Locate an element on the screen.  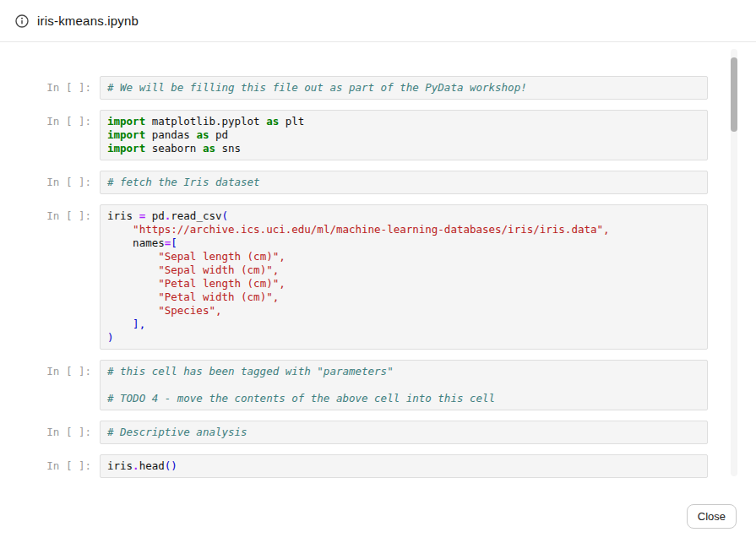
code-line: "Sepal length (cm)", is located at coordinates (404, 257).